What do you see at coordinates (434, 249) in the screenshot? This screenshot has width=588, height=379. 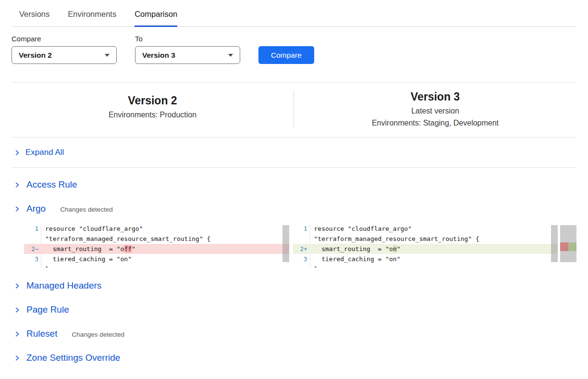 I see `code-text: smart_routing = "on"` at bounding box center [434, 249].